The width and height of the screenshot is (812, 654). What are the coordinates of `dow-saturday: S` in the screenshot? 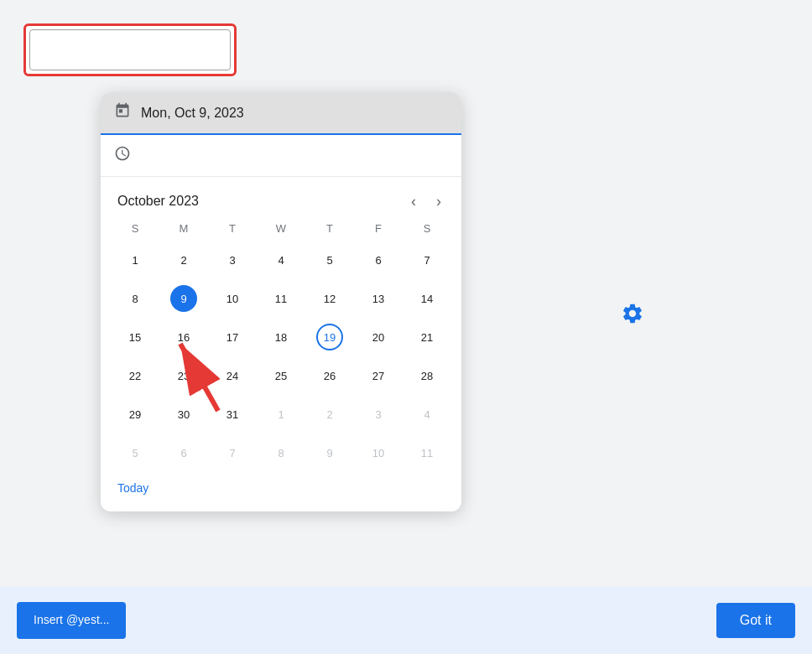 It's located at (427, 228).